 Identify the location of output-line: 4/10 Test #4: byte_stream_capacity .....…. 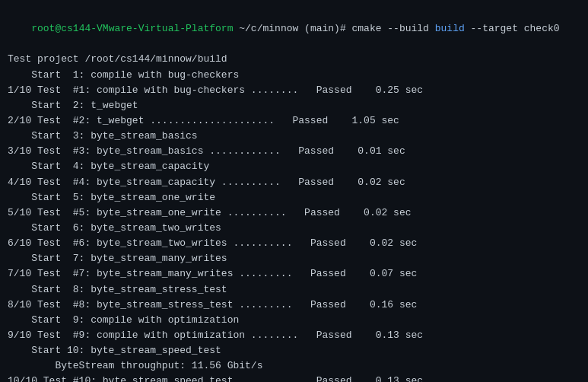
(294, 183).